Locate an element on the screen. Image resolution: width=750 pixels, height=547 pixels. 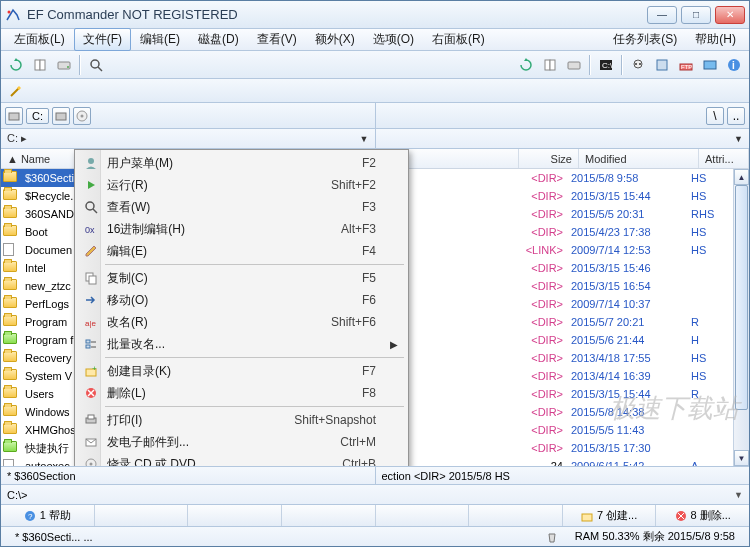
menu-o: 移动(O)F6 is located at coordinates (242, 300).